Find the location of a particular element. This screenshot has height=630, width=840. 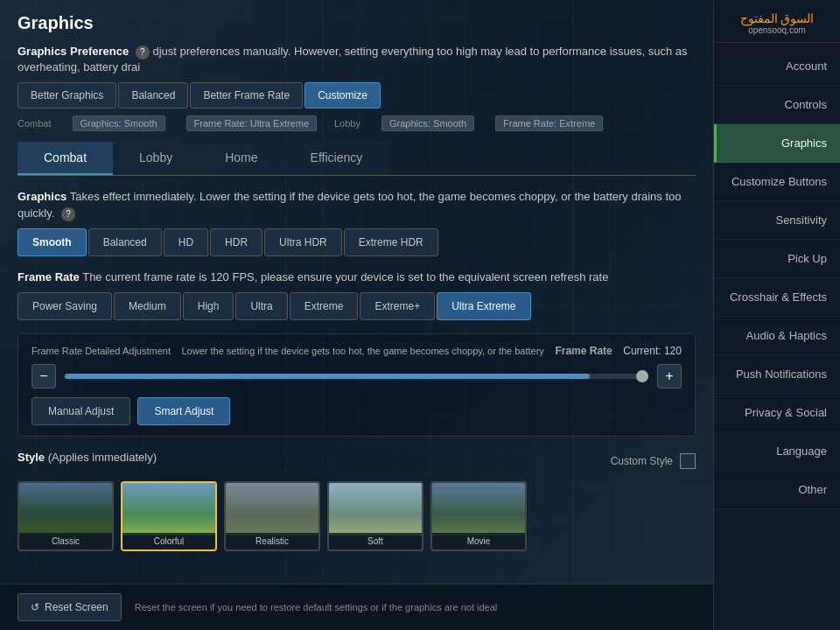

slider-current-value: Current: 120 is located at coordinates (653, 351).